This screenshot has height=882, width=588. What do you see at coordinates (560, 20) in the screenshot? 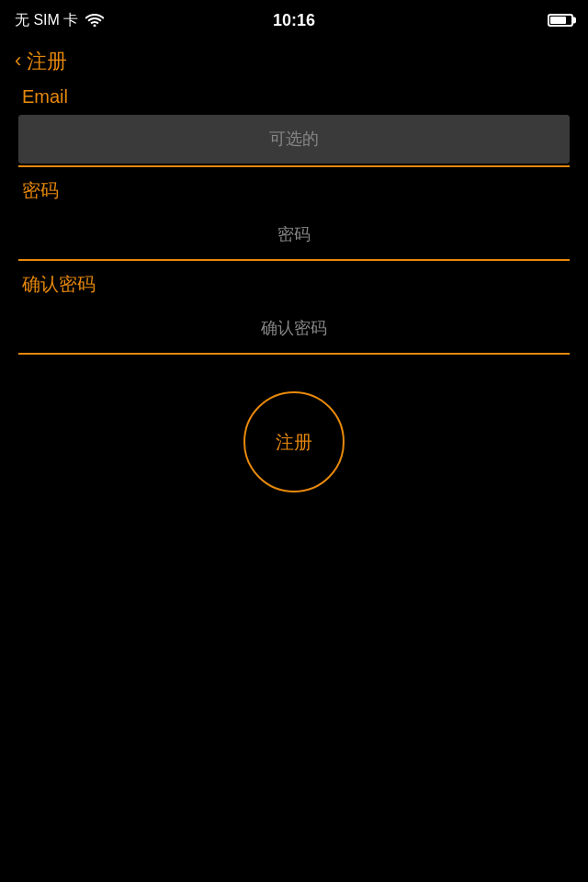
I see `battery-area` at bounding box center [560, 20].